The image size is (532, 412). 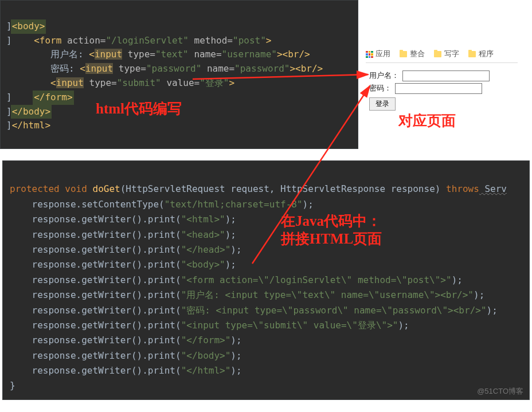 What do you see at coordinates (139, 109) in the screenshot?
I see `annotation-html: html代码编写` at bounding box center [139, 109].